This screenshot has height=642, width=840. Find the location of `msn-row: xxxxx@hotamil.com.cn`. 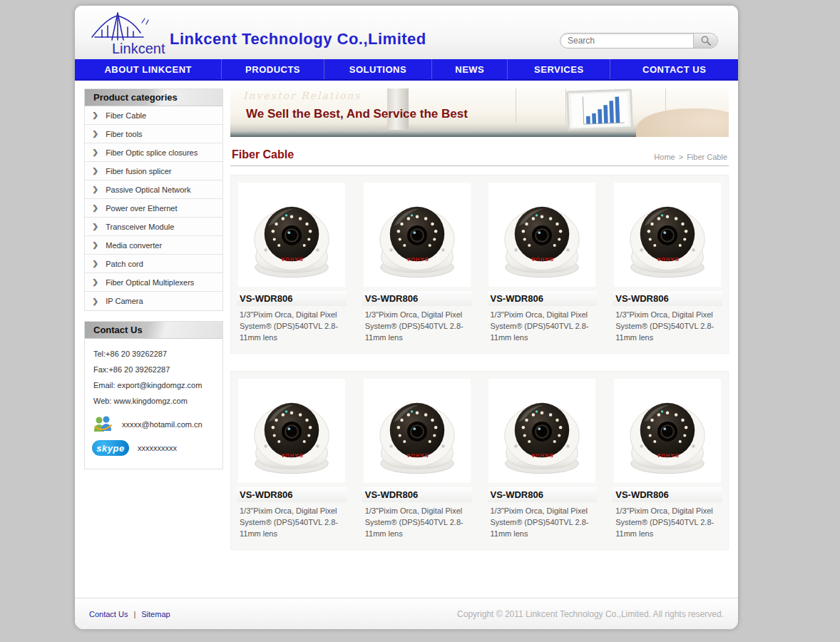

msn-row: xxxxx@hotamil.com.cn is located at coordinates (154, 424).